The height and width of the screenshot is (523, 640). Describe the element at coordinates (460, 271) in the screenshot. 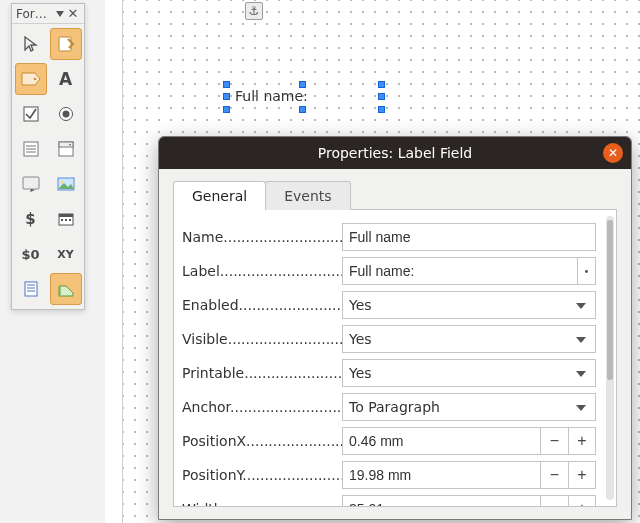

I see `input-label` at that location.